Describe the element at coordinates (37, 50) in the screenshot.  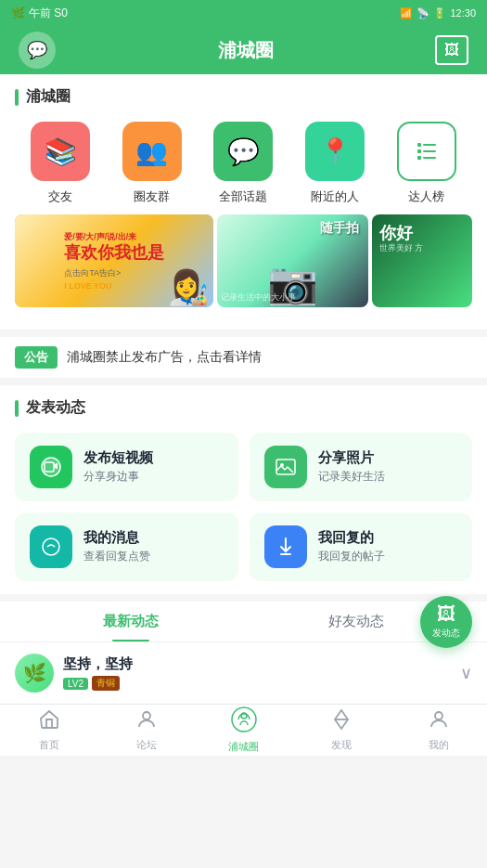
I see `chat-icon: 💬` at that location.